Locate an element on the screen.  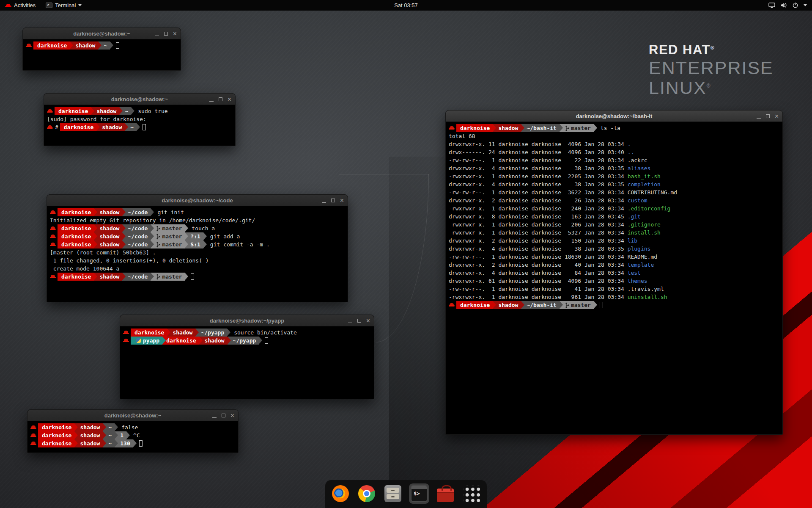
terminal-window-code: darknoise@shadow:~/code×darknoiseshadow~… is located at coordinates (197, 248).